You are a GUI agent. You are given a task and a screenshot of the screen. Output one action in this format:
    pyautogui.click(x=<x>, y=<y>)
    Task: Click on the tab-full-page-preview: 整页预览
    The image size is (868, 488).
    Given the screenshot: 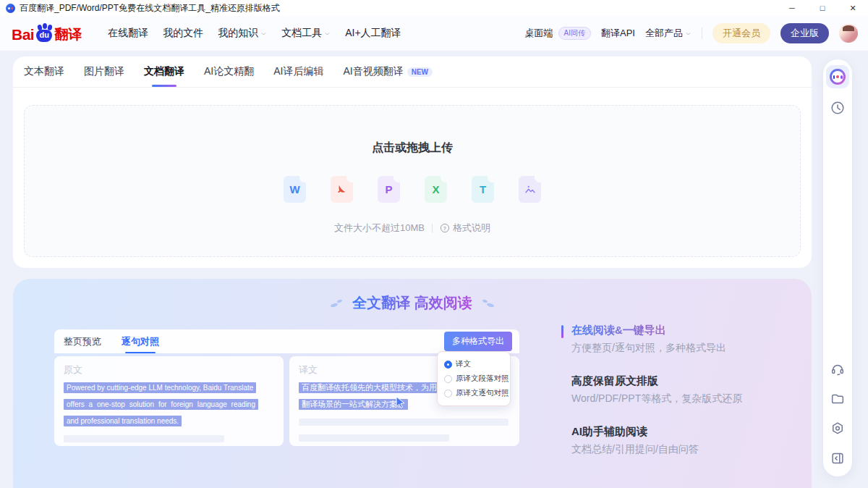 What is the action you would take?
    pyautogui.click(x=82, y=342)
    